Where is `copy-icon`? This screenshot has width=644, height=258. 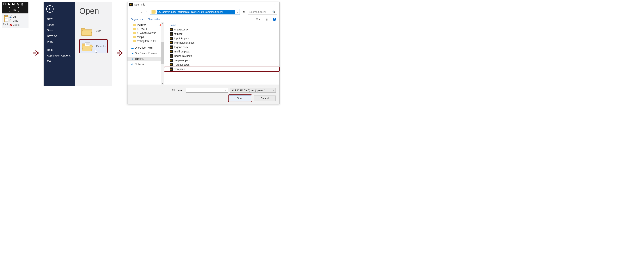
copy-icon is located at coordinates (11, 21).